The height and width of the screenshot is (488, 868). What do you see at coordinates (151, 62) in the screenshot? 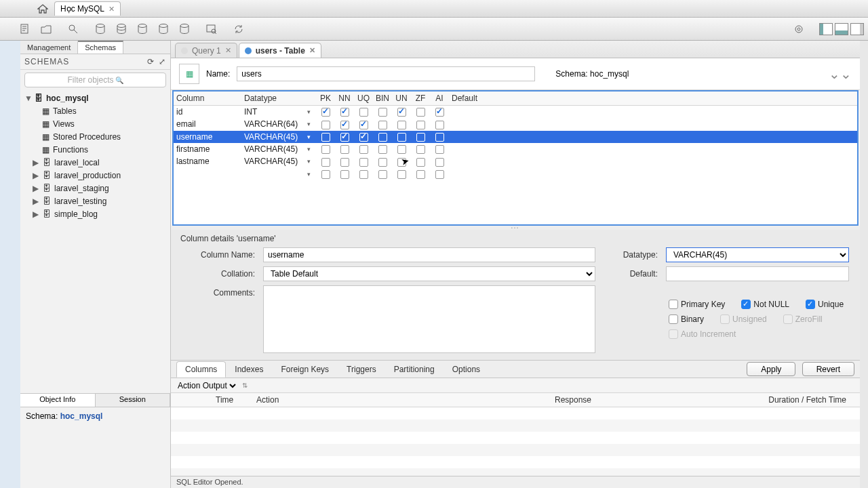
I see `refresh-icon: ⟳` at bounding box center [151, 62].